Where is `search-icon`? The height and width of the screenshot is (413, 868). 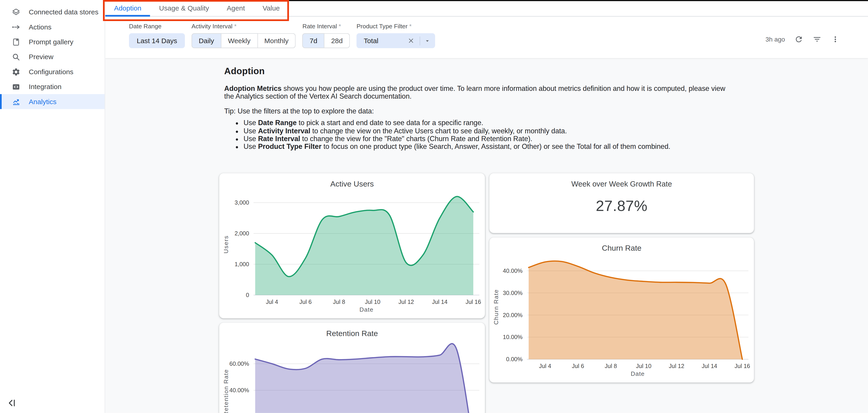
search-icon is located at coordinates (16, 57).